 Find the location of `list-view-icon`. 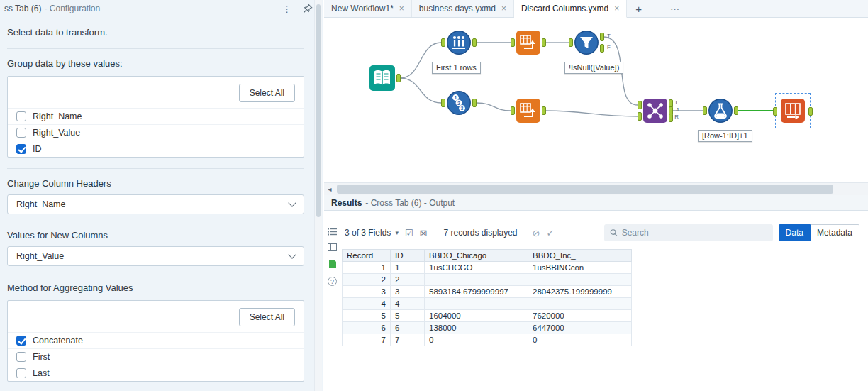

list-view-icon is located at coordinates (332, 231).